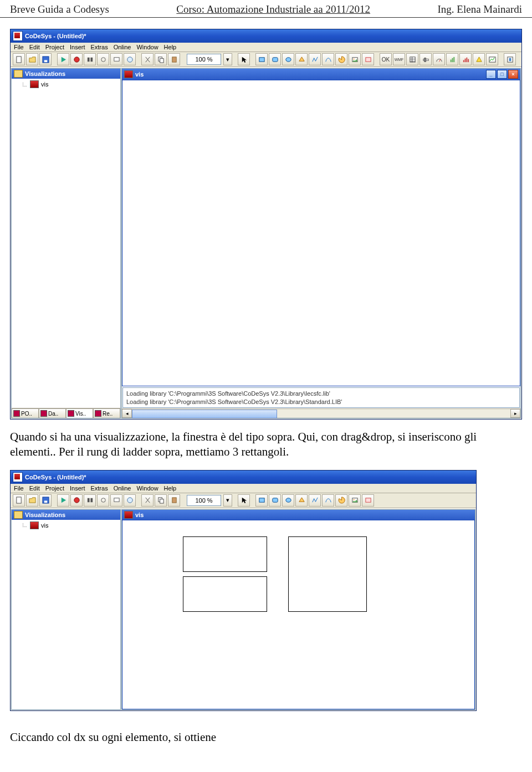 The height and width of the screenshot is (772, 532). I want to click on minimize-icon: _, so click(491, 74).